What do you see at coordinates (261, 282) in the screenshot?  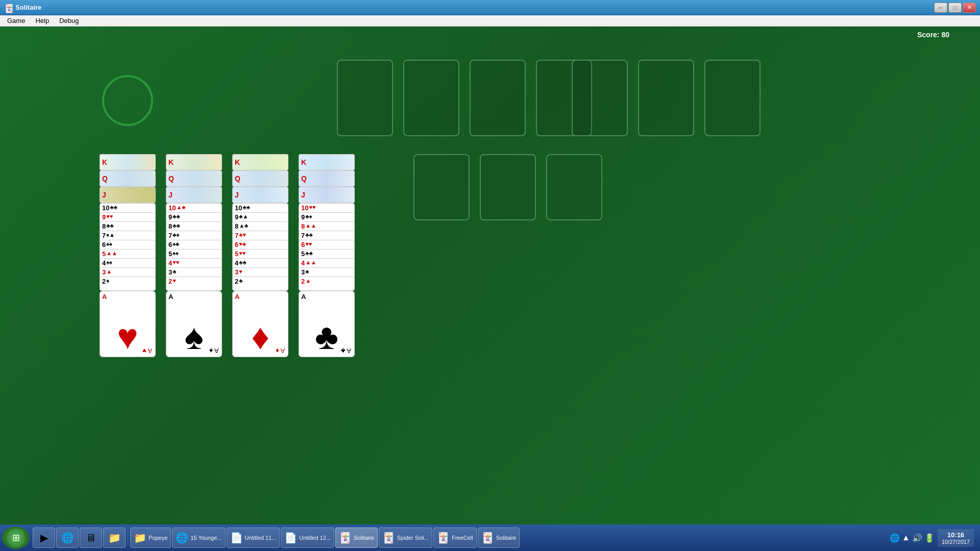 I see `card-column-3: K Q J 10 ♣♣ 9 ♣▲ 8 ▲♣ 7 ♣♥` at bounding box center [261, 282].